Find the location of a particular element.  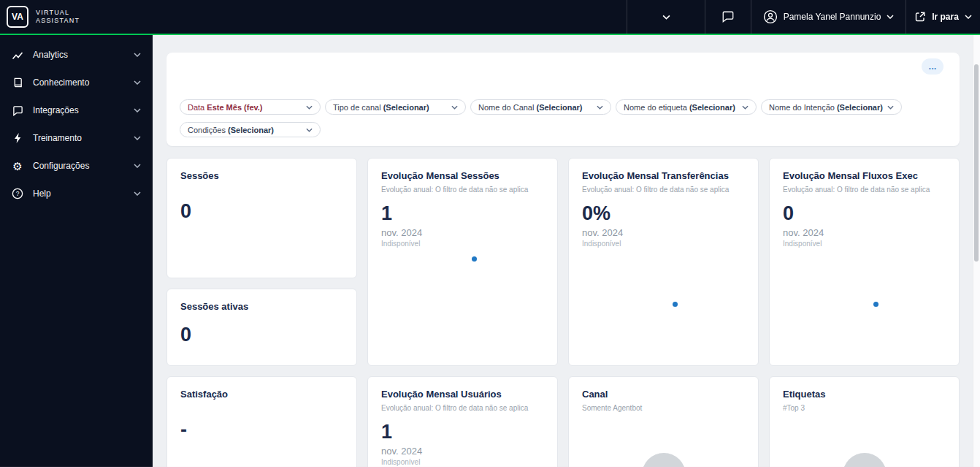

filter-condicoes: Condições (Selecionar) is located at coordinates (250, 130).